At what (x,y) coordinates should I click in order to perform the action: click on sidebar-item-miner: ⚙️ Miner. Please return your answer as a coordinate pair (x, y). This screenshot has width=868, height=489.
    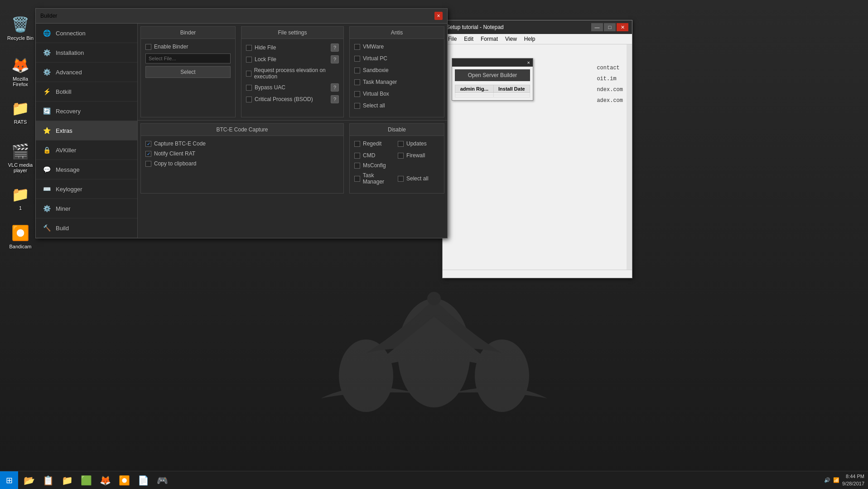
    Looking at the image, I should click on (87, 208).